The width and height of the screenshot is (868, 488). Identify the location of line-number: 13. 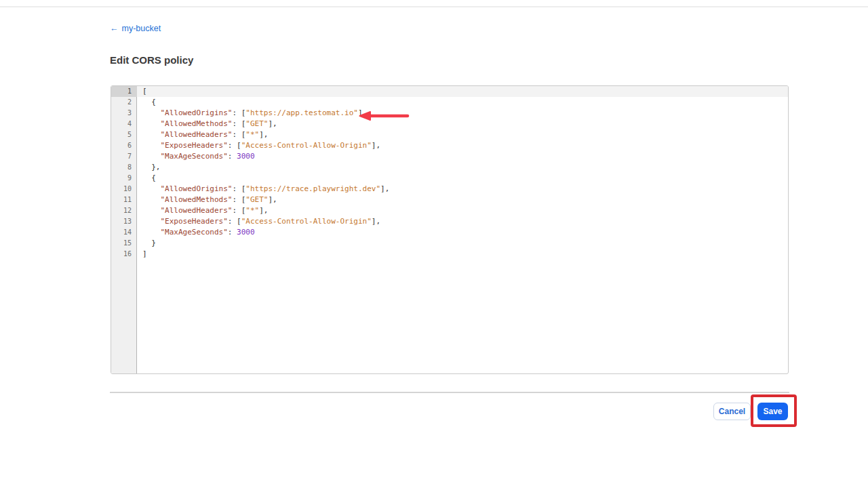
(124, 222).